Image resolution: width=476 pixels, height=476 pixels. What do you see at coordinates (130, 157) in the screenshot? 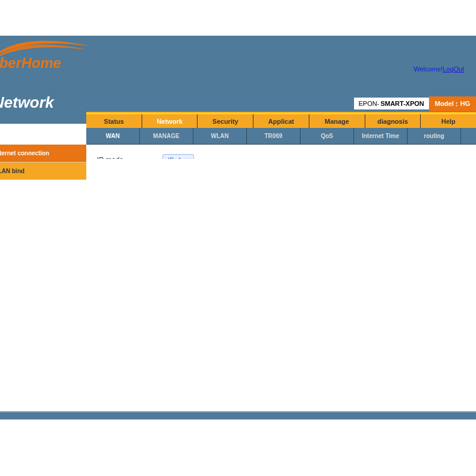
I see `ip-mode-label: IP mode` at bounding box center [130, 157].